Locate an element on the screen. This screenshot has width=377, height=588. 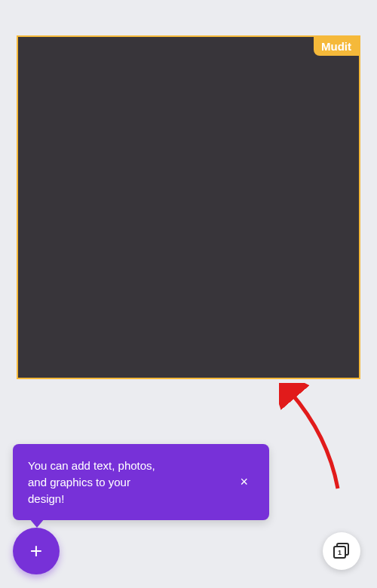
collaborator-name: Mudit is located at coordinates (336, 47).